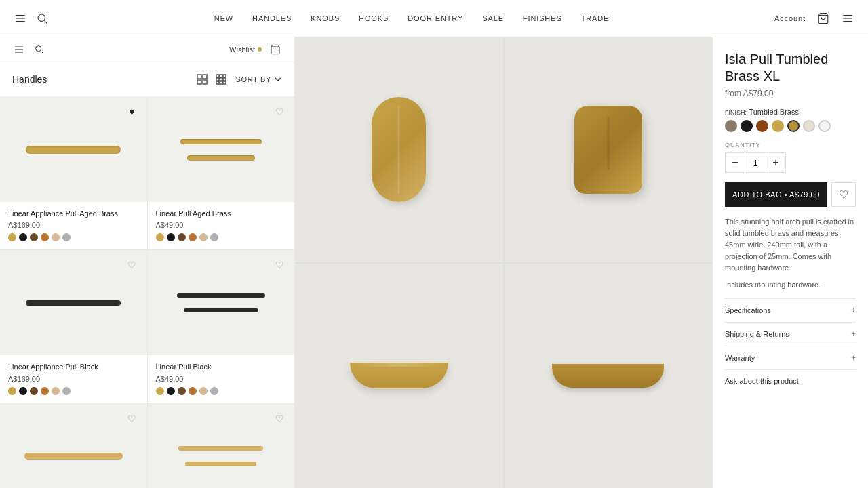 This screenshot has width=868, height=488. I want to click on finish-swatch-bronze, so click(762, 126).